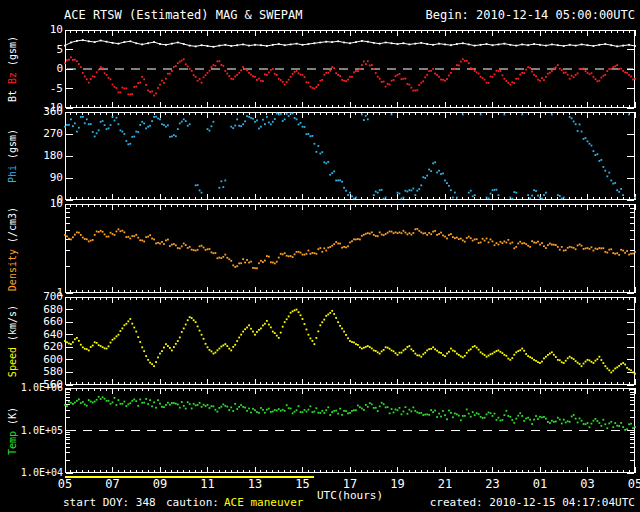 Image resolution: width=640 pixels, height=512 pixels. I want to click on x-axis-tick-label: 13, so click(255, 484).